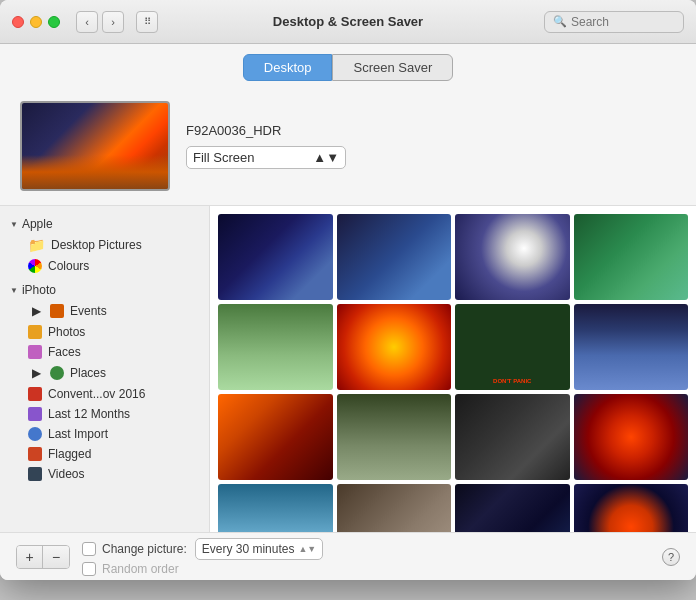  I want to click on places-arrow-icon: ▶, so click(36, 373).